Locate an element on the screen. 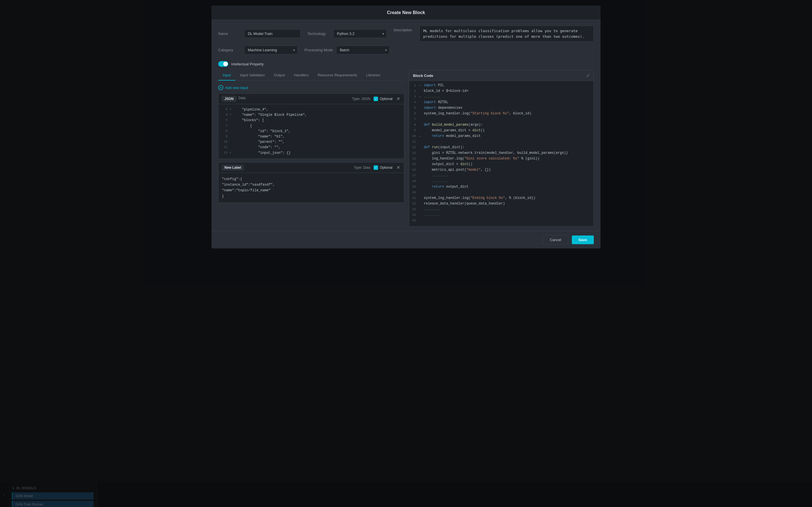  technology-group: Technology Python 3.2 Python 3.8 R is located at coordinates (347, 34).